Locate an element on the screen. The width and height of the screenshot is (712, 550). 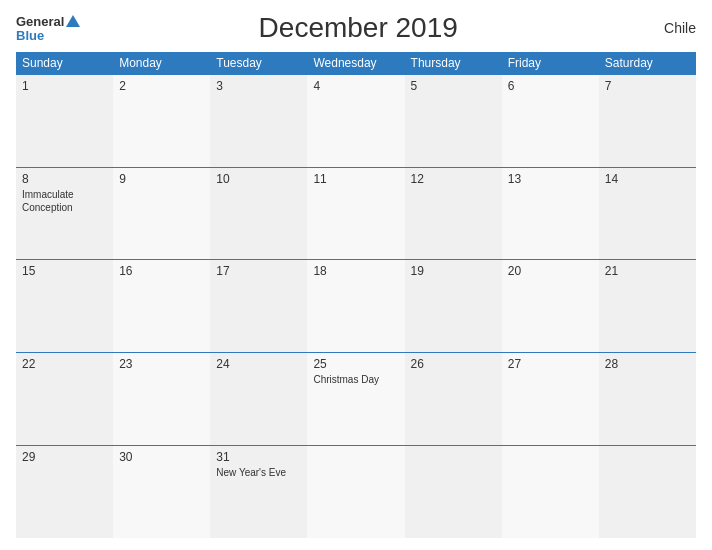
day-number: 30 is located at coordinates (162, 457).